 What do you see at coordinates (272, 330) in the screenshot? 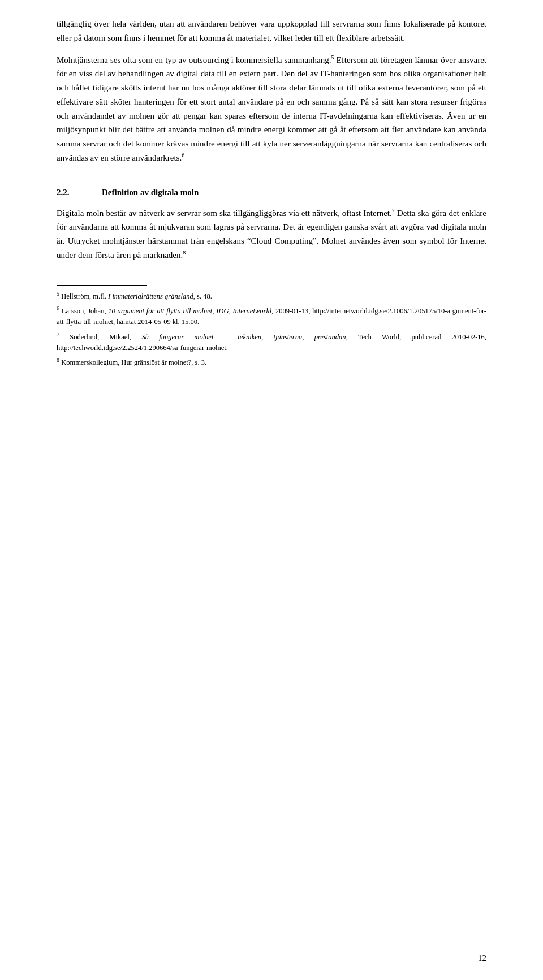
I see `footnotes-block: 5 Hellström, m.fl. I immaterialrättens g…` at bounding box center [272, 330].